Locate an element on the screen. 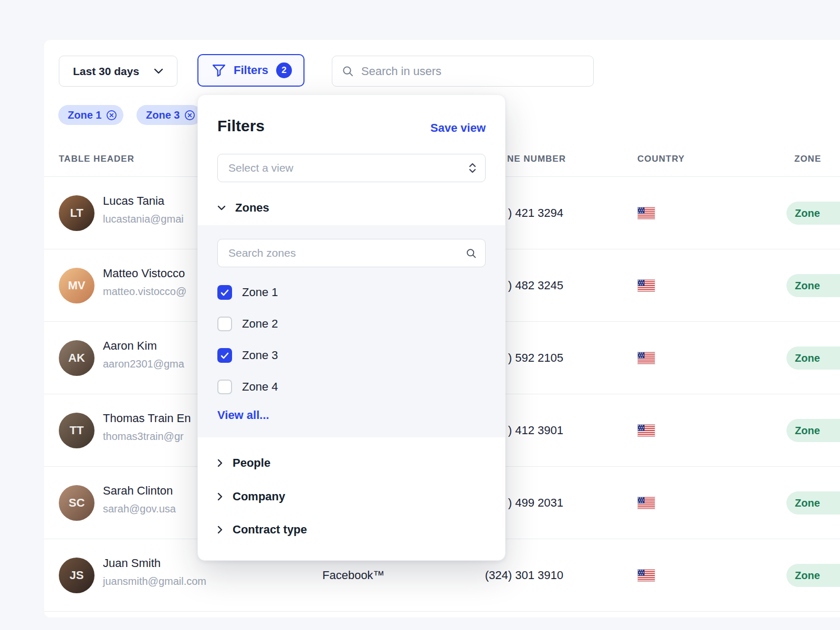 The height and width of the screenshot is (630, 840). section-label-company: Company is located at coordinates (259, 497).